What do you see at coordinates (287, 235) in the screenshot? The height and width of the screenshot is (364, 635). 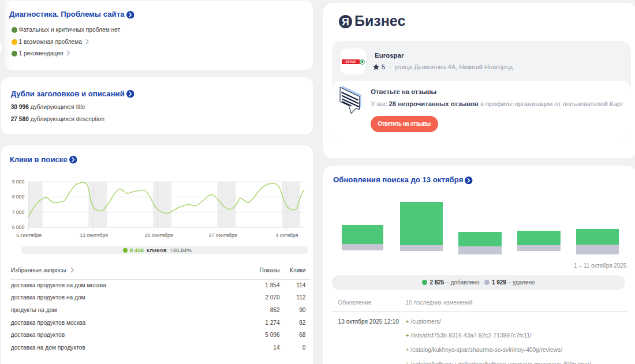 I see `svg-text: 4 октября` at bounding box center [287, 235].